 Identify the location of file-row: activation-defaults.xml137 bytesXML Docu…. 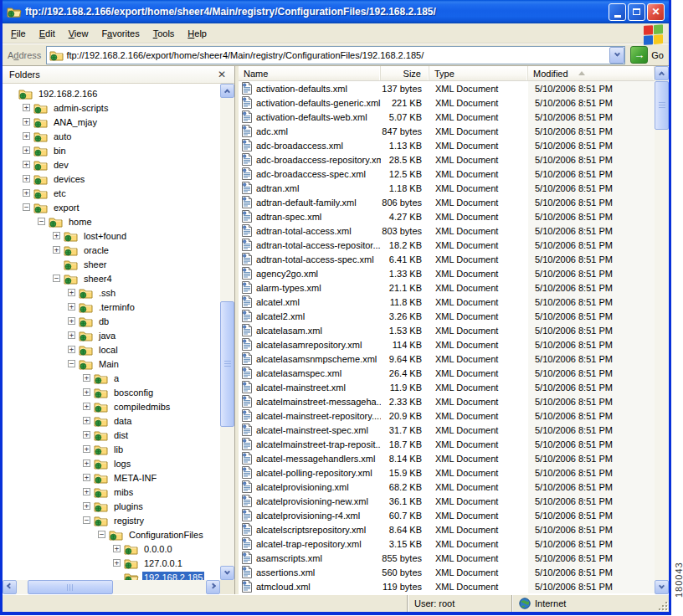
(447, 89).